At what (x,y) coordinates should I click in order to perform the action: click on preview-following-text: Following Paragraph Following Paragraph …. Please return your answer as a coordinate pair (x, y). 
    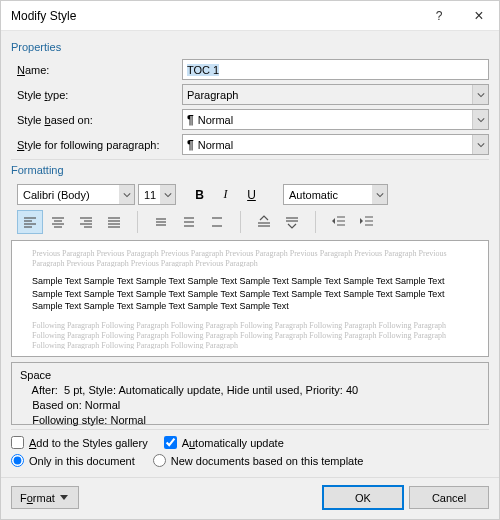
    Looking at the image, I should click on (250, 335).